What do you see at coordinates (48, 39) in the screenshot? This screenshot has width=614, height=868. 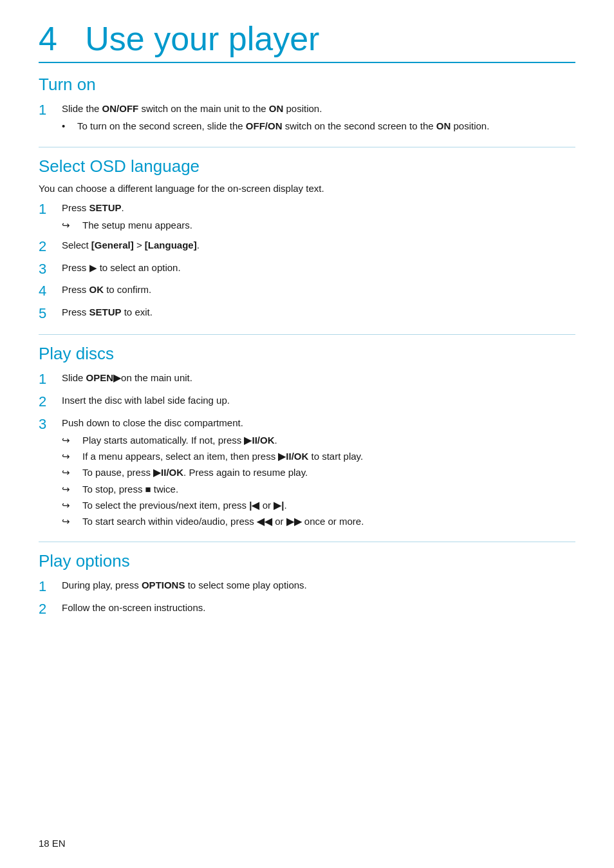 I see `chapter-number: 4` at bounding box center [48, 39].